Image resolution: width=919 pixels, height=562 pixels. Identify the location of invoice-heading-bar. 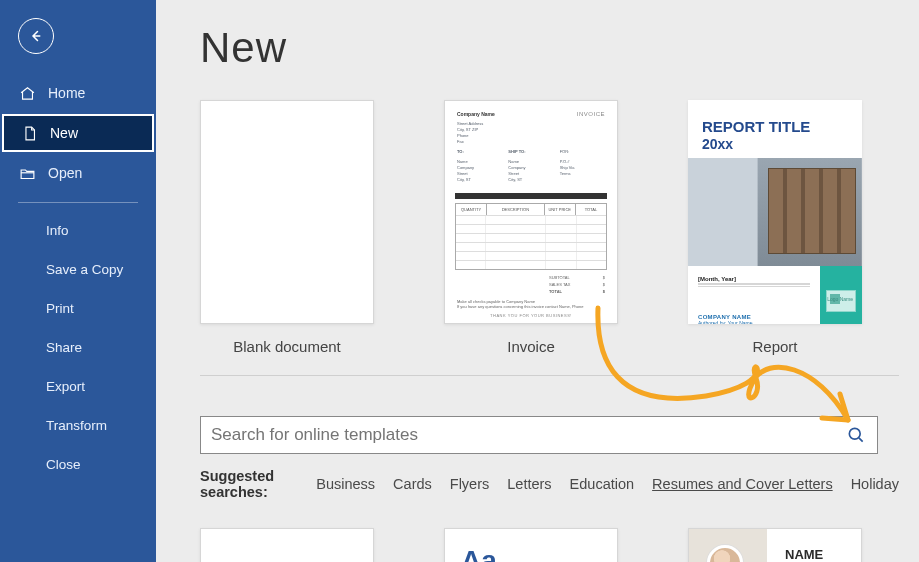
(531, 196).